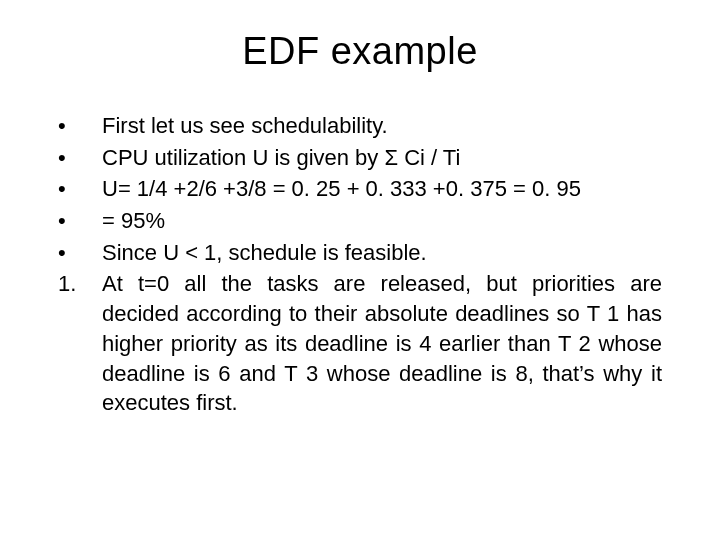 The width and height of the screenshot is (720, 540). Describe the element at coordinates (360, 221) in the screenshot. I see `list-item: •= 95%` at that location.